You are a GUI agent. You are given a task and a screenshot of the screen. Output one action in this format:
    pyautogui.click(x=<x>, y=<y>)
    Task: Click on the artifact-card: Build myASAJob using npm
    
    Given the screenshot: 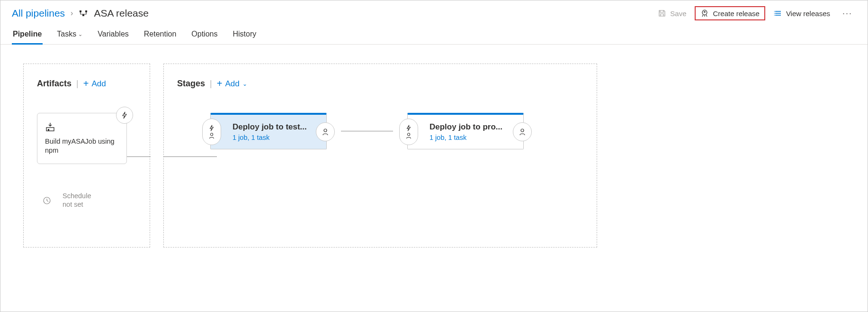 What is the action you would take?
    pyautogui.click(x=82, y=138)
    